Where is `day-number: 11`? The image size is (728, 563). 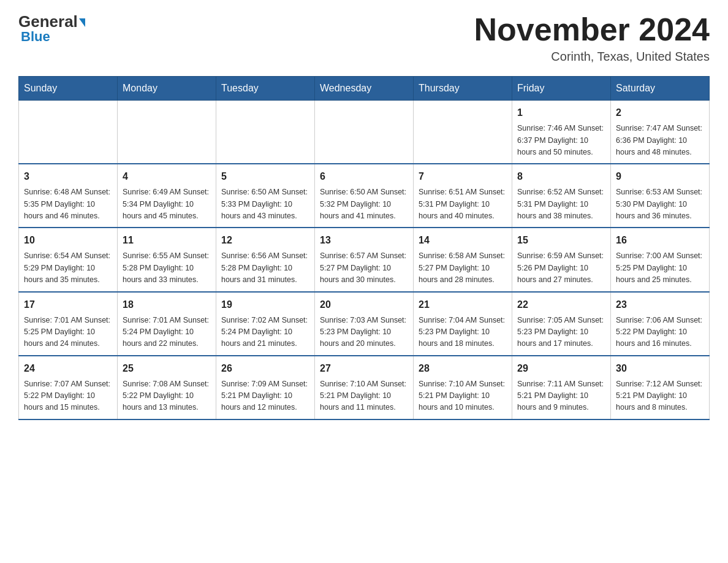 day-number: 11 is located at coordinates (167, 240).